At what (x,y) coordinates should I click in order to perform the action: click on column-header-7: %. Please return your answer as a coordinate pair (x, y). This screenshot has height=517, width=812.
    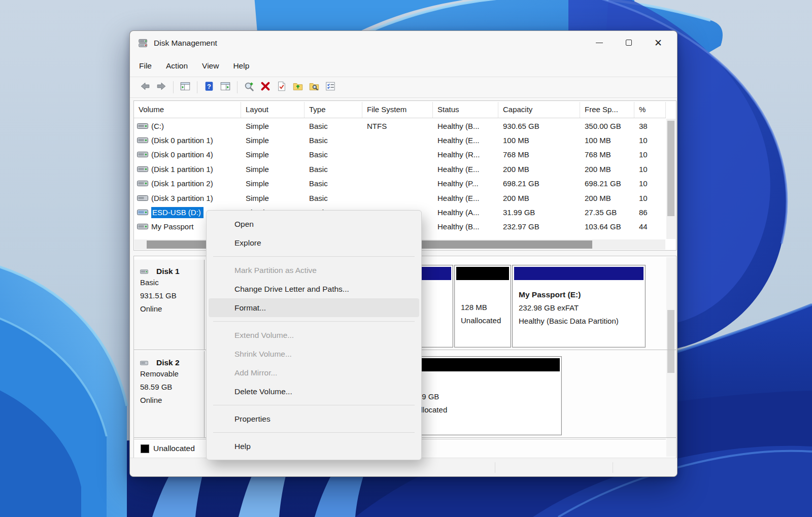
    Looking at the image, I should click on (650, 110).